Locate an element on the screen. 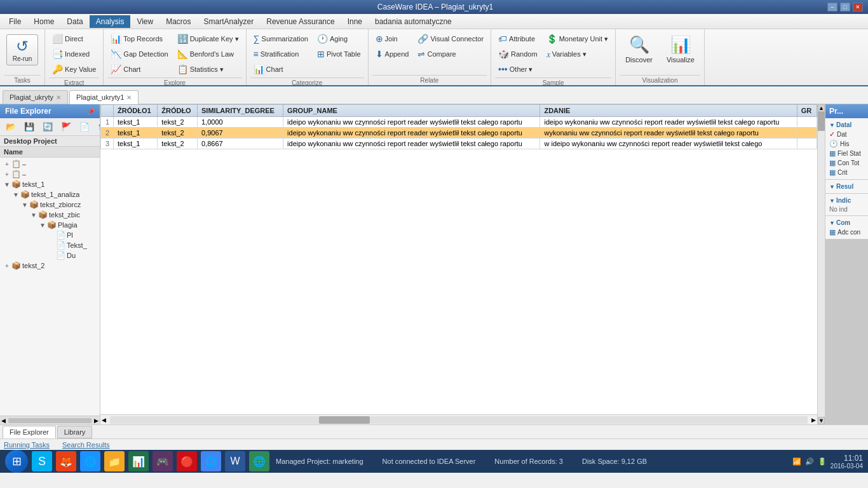  col-zrodlo: ŹRÓDŁO is located at coordinates (178, 111).